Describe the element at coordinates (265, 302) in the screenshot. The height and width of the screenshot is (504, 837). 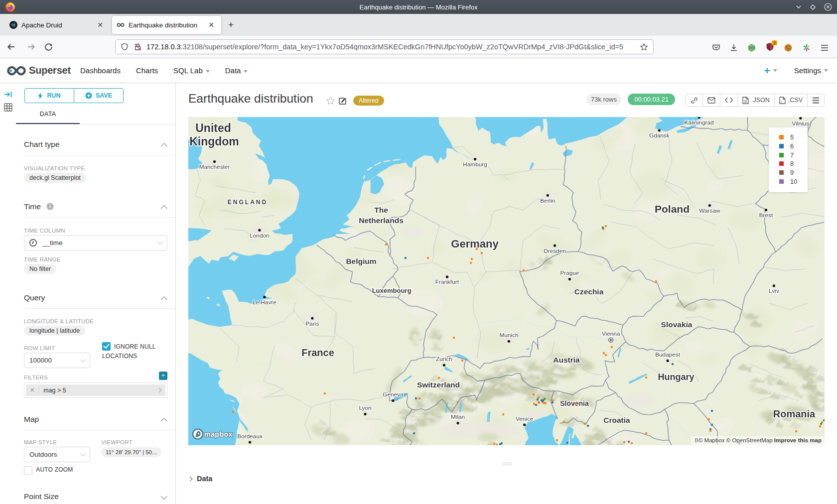
I see `svg-text: Le Havre` at that location.